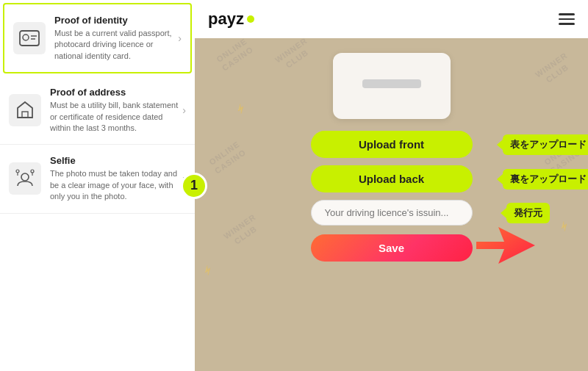 This screenshot has width=588, height=371. I want to click on logo-dot, so click(251, 19).